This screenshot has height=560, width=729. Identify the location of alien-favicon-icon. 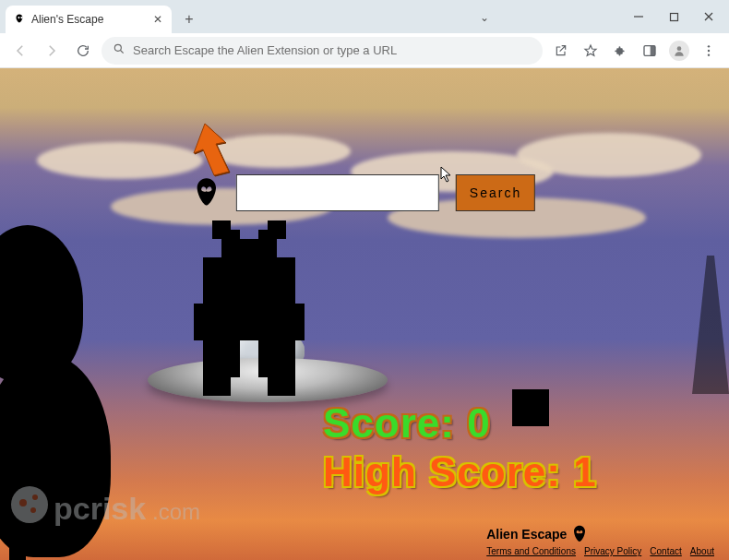
(19, 19).